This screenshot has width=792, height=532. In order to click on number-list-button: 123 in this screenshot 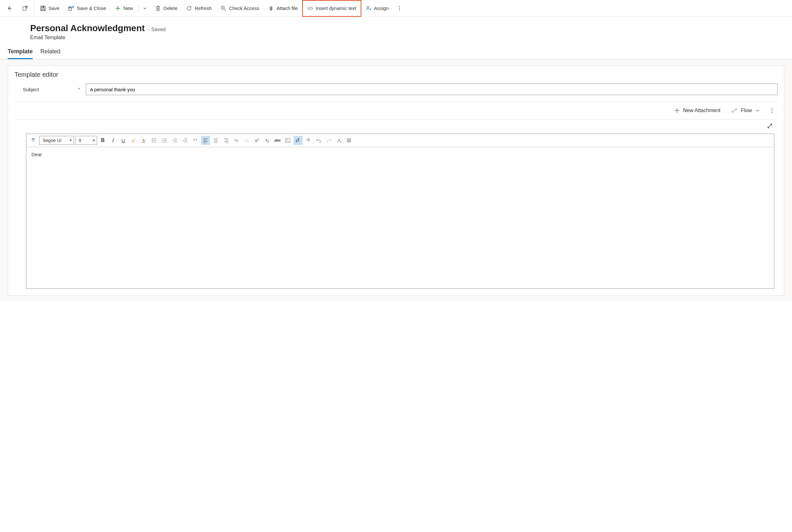, I will do `click(165, 140)`.